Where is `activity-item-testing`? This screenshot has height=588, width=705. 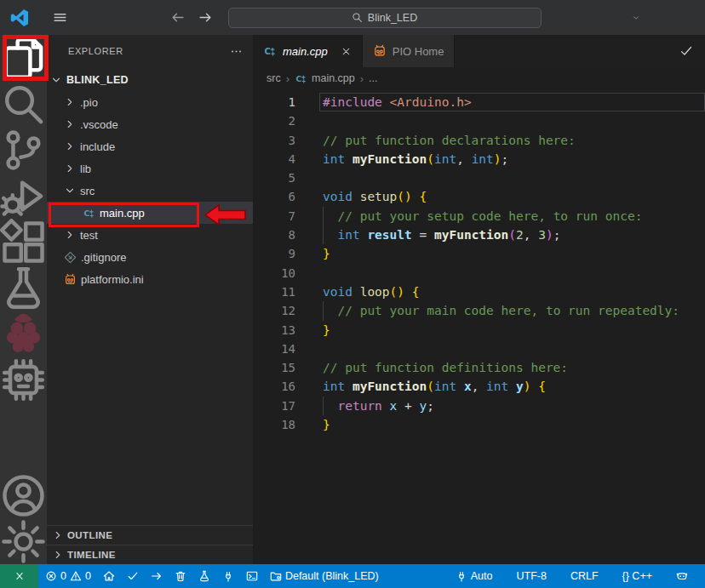
activity-item-testing is located at coordinates (24, 288).